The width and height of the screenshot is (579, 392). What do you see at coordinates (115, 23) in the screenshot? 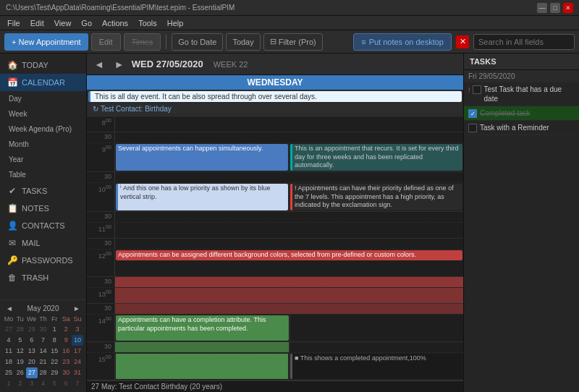
I see `menu-actions: Actions` at bounding box center [115, 23].